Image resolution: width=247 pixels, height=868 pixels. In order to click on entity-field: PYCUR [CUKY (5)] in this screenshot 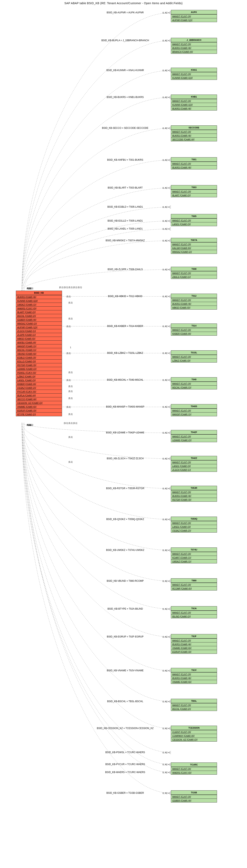, I will do `click(39, 392)`.